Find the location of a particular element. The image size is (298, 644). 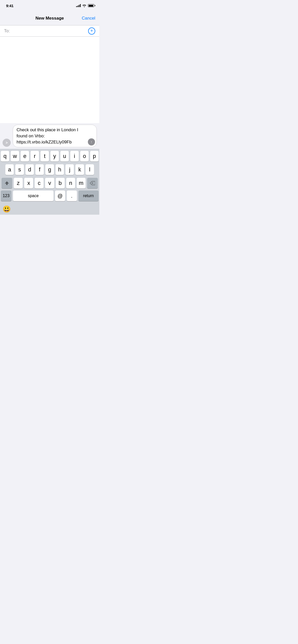

key-d: d is located at coordinates (30, 170).